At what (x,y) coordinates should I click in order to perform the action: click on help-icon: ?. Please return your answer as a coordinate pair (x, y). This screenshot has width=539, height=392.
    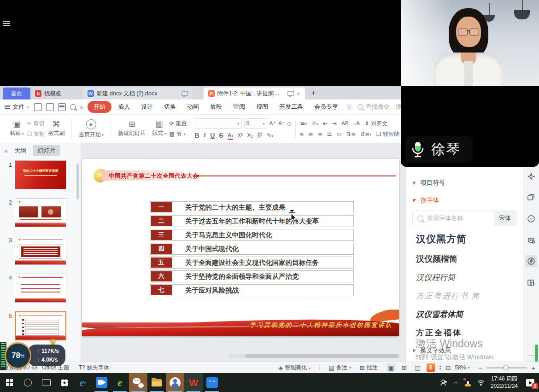
    Looking at the image, I should click on (531, 219).